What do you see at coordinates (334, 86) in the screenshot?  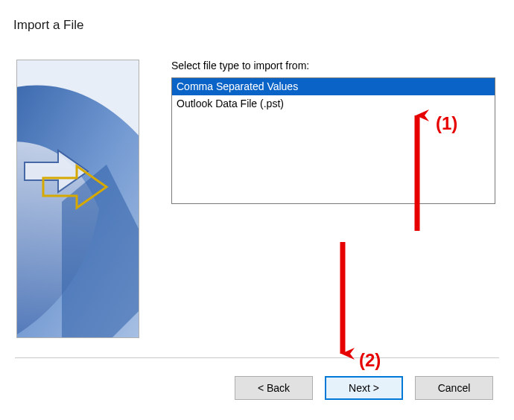 I see `list-item: Comma Separated Values` at bounding box center [334, 86].